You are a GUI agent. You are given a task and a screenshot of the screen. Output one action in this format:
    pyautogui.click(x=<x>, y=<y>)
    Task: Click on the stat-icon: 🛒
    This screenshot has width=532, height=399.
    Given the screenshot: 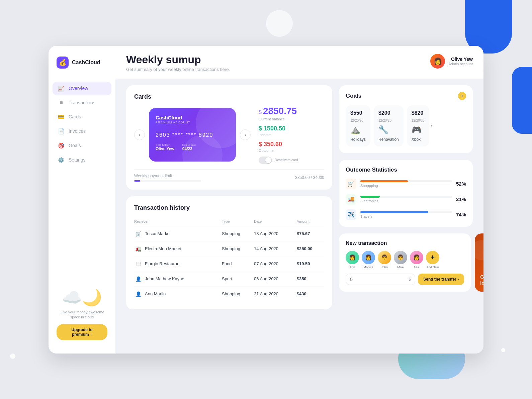 What is the action you would take?
    pyautogui.click(x=351, y=184)
    